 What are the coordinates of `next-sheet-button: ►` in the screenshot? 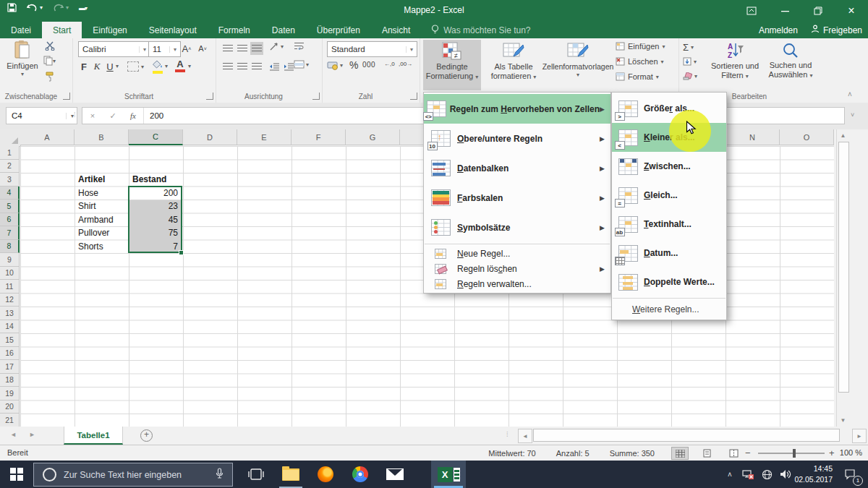 It's located at (32, 435).